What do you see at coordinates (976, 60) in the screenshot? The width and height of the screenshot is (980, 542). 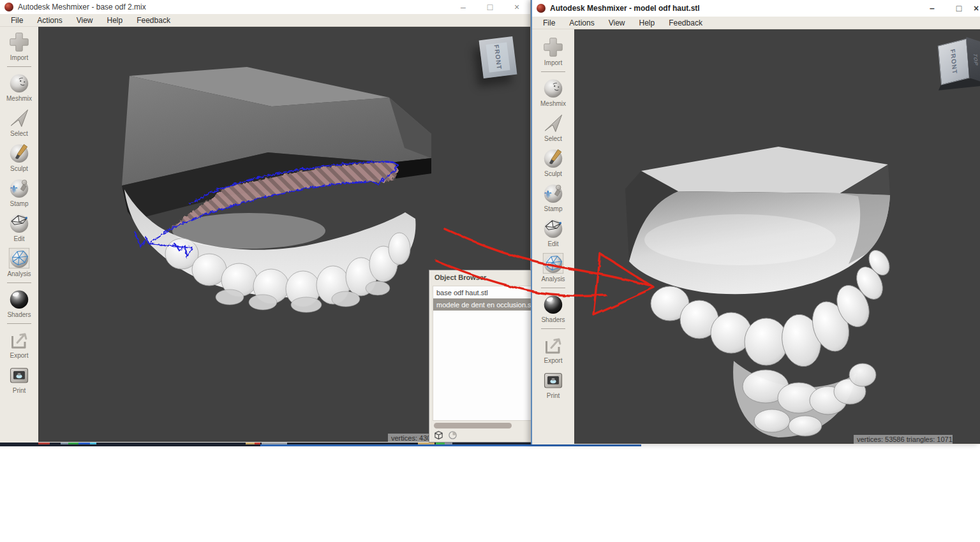 I see `view-cube-top-label: TOP` at bounding box center [976, 60].